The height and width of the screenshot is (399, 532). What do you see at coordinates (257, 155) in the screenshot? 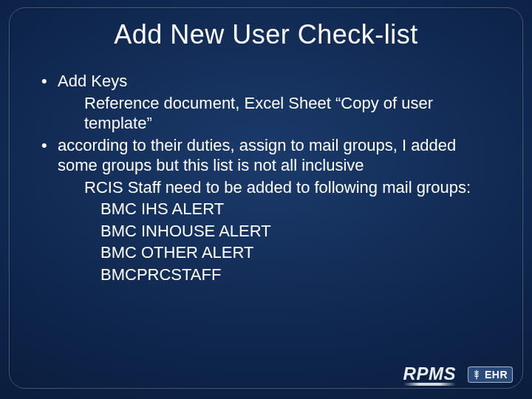
I see `bullet-text: according to their duties, assign to mai…` at bounding box center [257, 155].